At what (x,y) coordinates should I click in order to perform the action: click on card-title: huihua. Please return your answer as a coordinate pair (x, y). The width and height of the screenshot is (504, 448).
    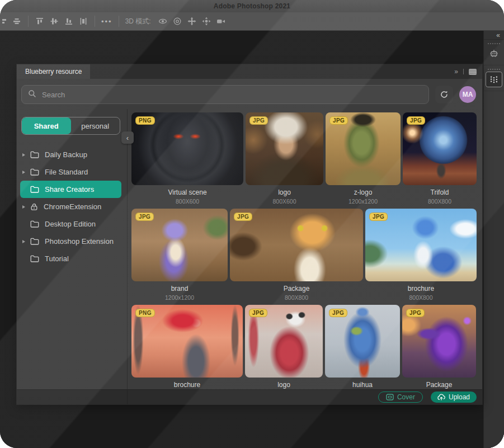
    Looking at the image, I should click on (362, 385).